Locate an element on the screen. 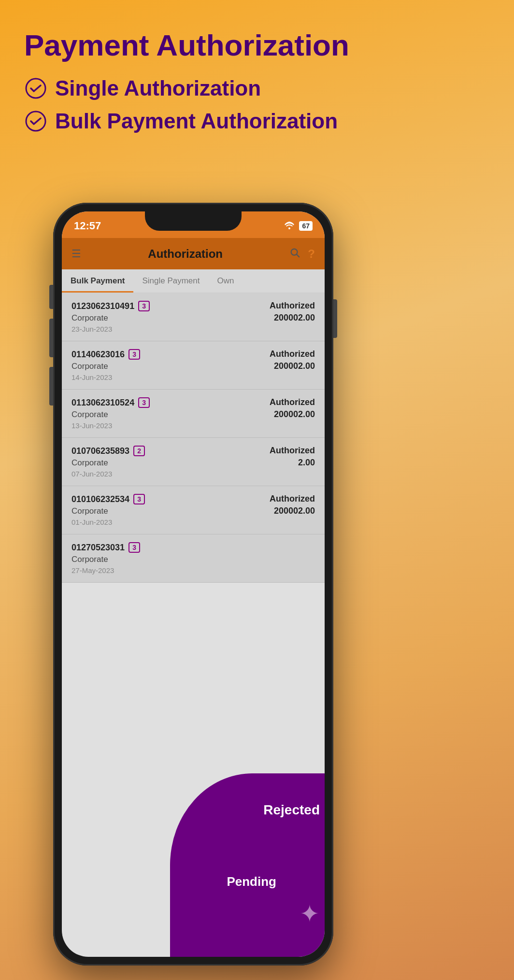  payment-id: 01270523031 is located at coordinates (98, 547).